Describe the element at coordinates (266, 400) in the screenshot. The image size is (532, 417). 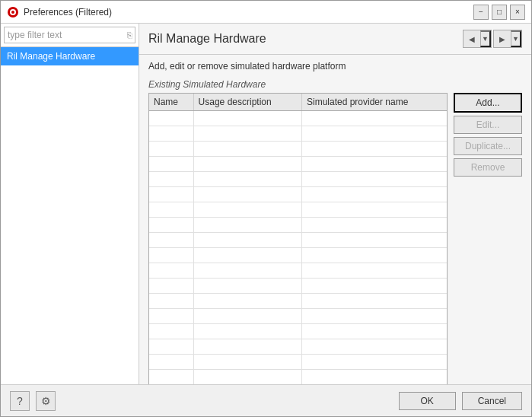
I see `bottom-bar: ? ⚙ OK Cancel` at that location.